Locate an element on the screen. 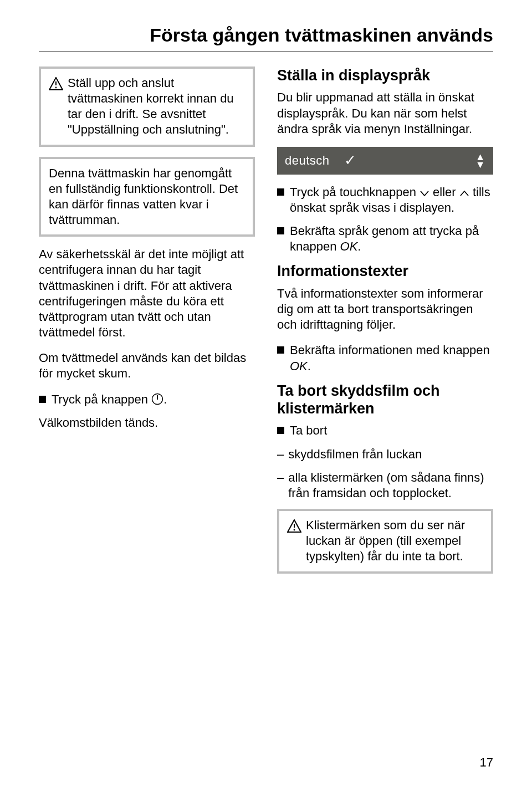  right-paragraph-1: Du blir uppmanad att ställa in önskat di… is located at coordinates (385, 113).